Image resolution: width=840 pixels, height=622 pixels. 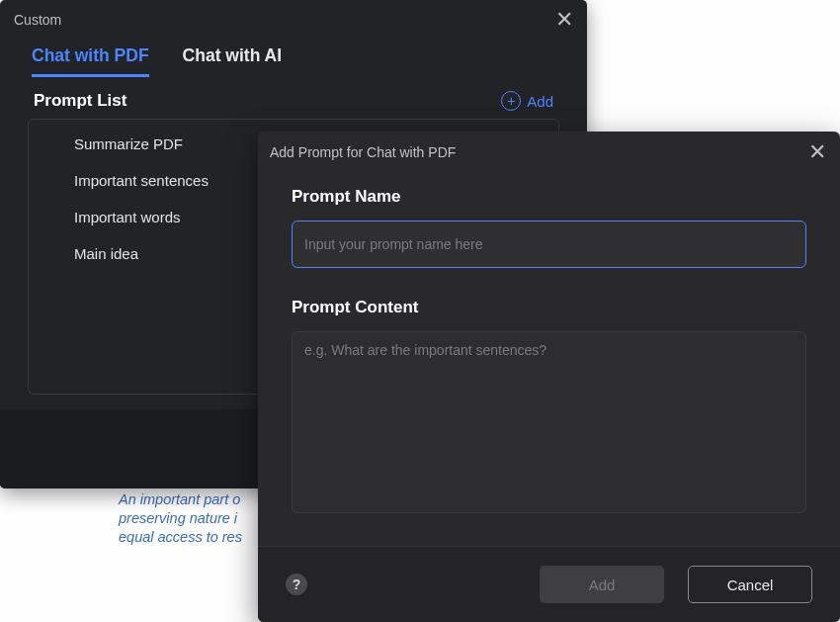 What do you see at coordinates (528, 101) in the screenshot?
I see `add-prompt-button: + Add` at bounding box center [528, 101].